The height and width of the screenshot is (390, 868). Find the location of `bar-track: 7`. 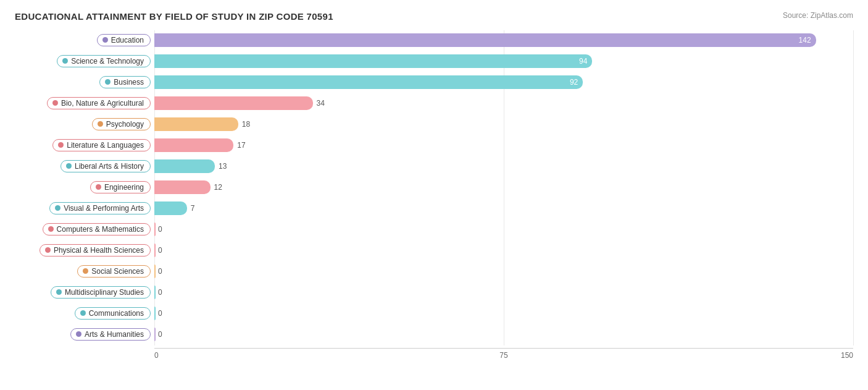

bar-track: 7 is located at coordinates (504, 208).